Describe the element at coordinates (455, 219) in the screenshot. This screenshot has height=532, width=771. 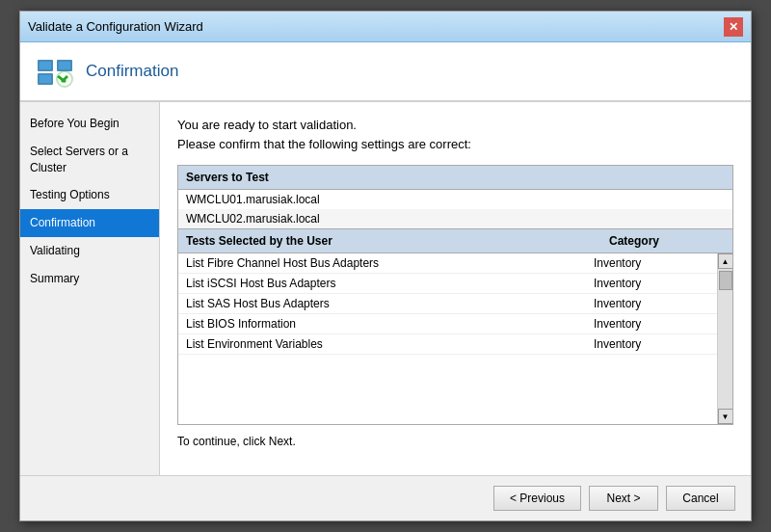
I see `table-row: WMCLU02.marusiak.local` at that location.